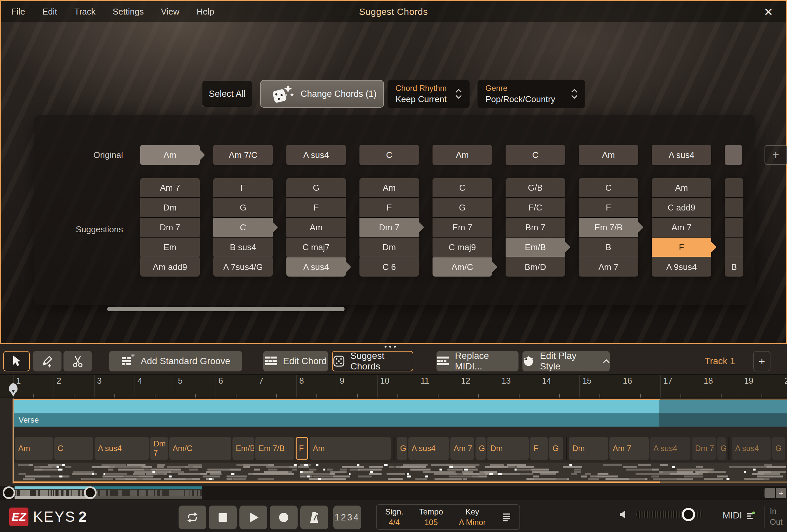  Describe the element at coordinates (243, 448) in the screenshot. I see `chord-block: Em/B` at that location.